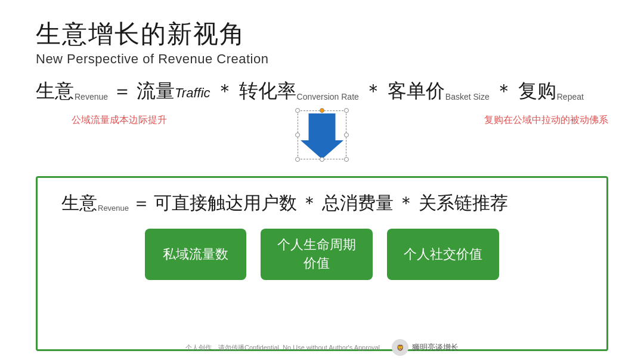 Image resolution: width=644 pixels, height=363 pixels. Describe the element at coordinates (322, 34) in the screenshot. I see `title-chinese: 生意增长的新视角` at that location.